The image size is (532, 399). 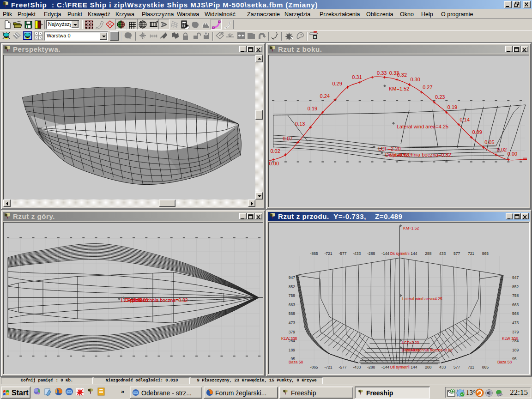 What do you see at coordinates (337, 84) in the screenshot?
I see `svg-text: 0.29` at bounding box center [337, 84].